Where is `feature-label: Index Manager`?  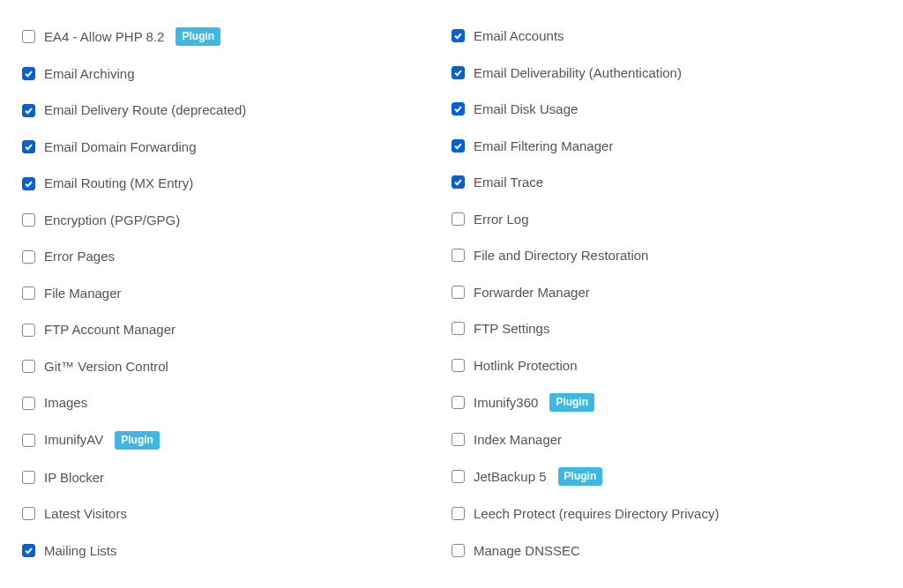 feature-label: Index Manager is located at coordinates (518, 440).